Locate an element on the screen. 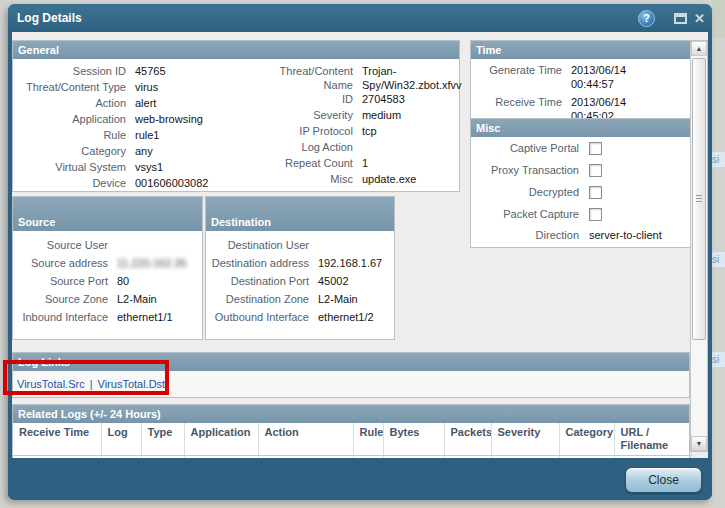  scrollbar-down-button: ▼ is located at coordinates (699, 444).